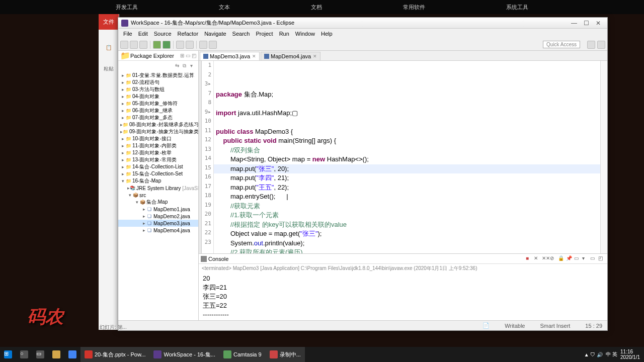  I want to click on menu-search: Search, so click(242, 34).